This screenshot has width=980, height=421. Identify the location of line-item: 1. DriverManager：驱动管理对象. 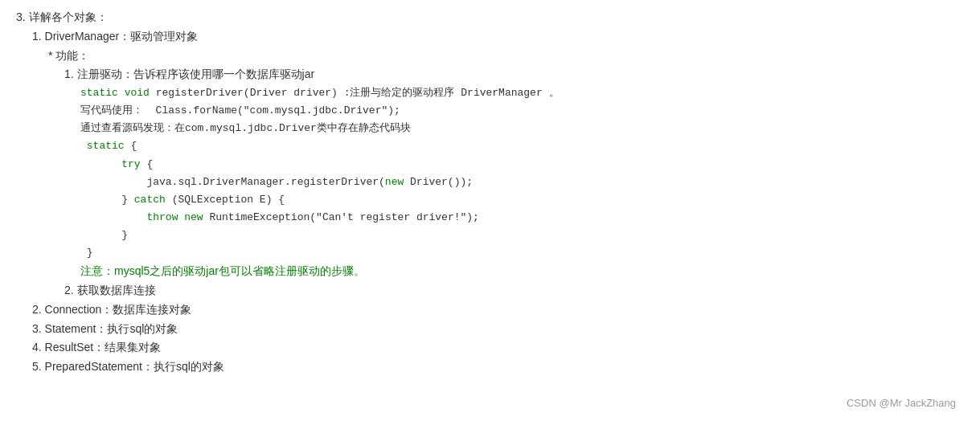
(490, 37).